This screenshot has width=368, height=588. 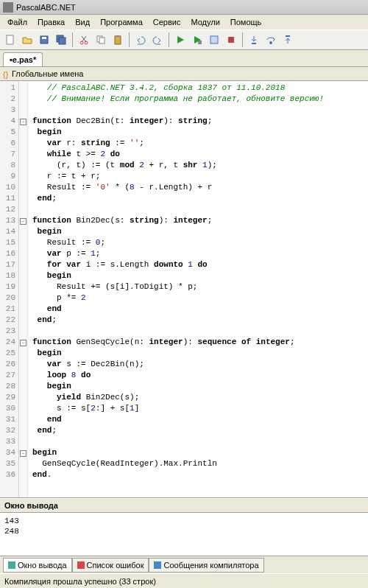 I want to click on tab-label: Список ошибок, so click(x=116, y=565).